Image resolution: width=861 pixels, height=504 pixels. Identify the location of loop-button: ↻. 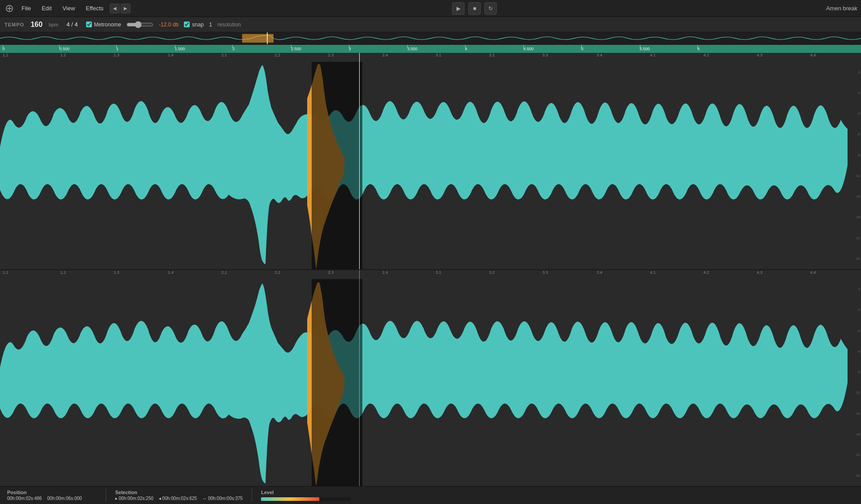
(491, 9).